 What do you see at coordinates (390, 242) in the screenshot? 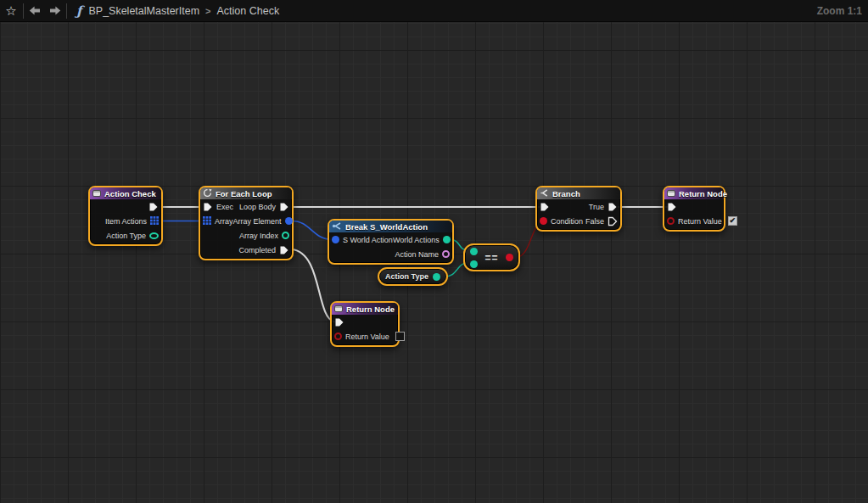
I see `node-break-s-worldaction: Break S_WorldAction S World Action World…` at bounding box center [390, 242].